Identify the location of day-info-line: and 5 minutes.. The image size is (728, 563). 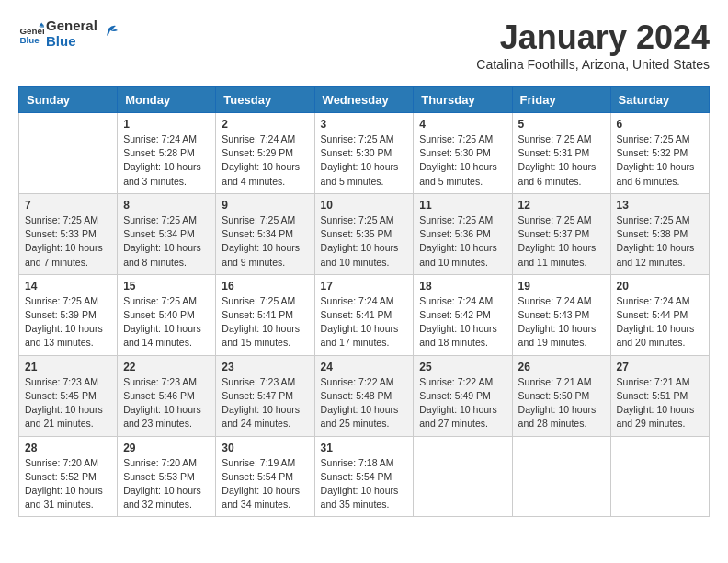
(462, 182).